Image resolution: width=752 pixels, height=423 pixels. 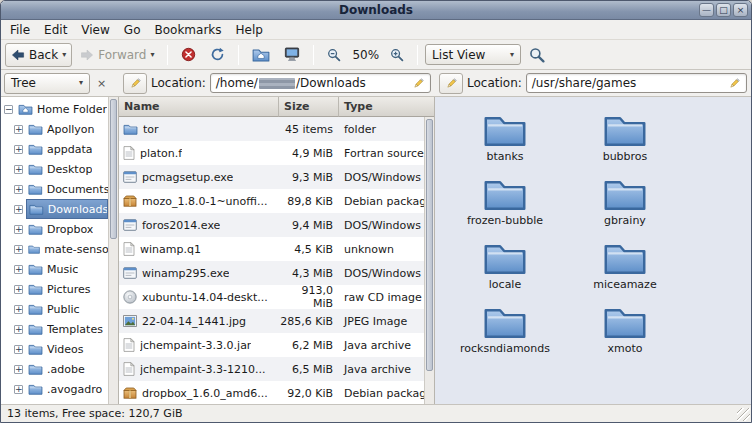 What do you see at coordinates (505, 142) in the screenshot?
I see `folder-item-btanks: btanks` at bounding box center [505, 142].